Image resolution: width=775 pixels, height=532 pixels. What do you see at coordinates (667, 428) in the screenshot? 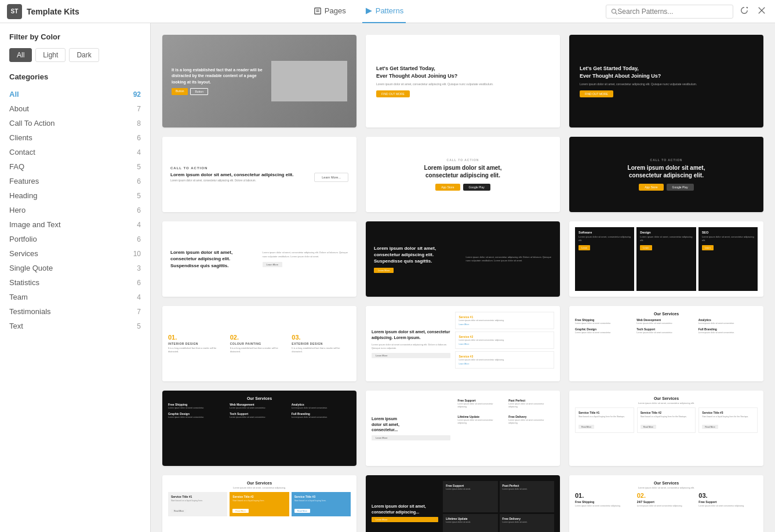
I see `card-service-cards-white: Our Services Lorem ipsum dolor sit amet,…` at bounding box center [667, 428].